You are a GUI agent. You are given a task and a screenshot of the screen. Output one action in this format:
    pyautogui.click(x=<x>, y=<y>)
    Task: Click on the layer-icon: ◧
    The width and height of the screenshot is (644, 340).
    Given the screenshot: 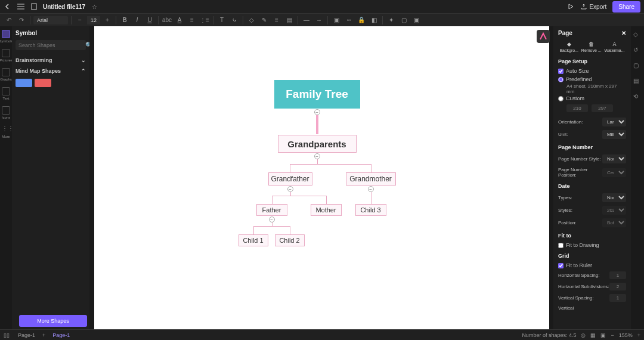 What is the action you would take?
    pyautogui.click(x=374, y=20)
    